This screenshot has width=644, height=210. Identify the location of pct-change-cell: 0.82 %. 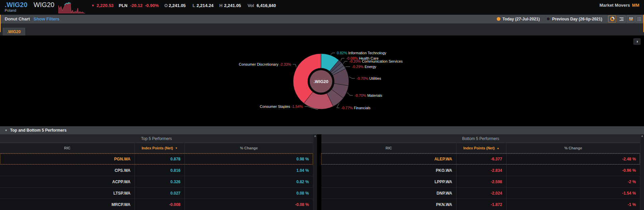
(249, 182).